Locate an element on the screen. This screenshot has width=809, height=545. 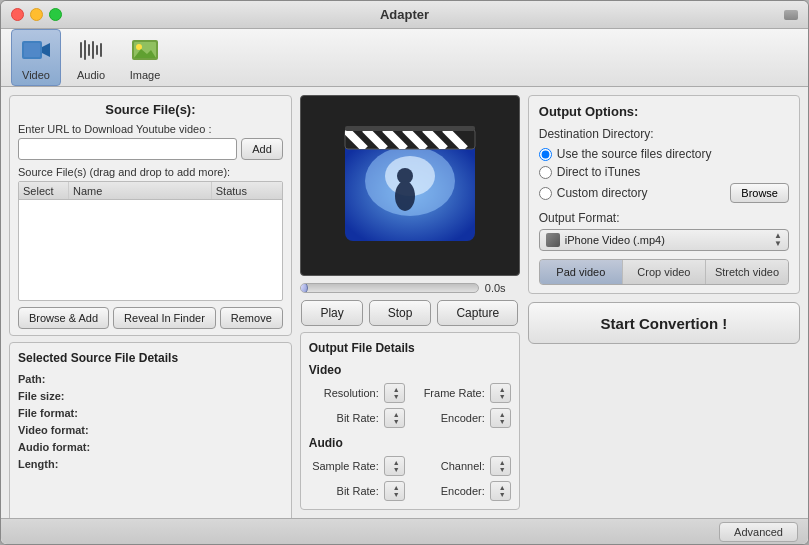
output-options-title: Output Options: is located at coordinates (664, 112).